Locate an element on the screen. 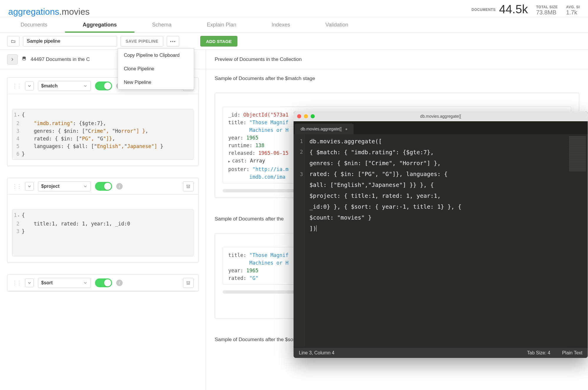 The height and width of the screenshot is (390, 588). pipeline-name-input is located at coordinates (70, 41).